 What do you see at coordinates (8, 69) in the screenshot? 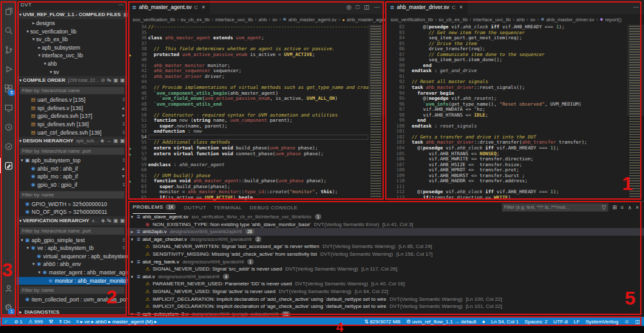
I see `run-debug-icon` at bounding box center [8, 69].